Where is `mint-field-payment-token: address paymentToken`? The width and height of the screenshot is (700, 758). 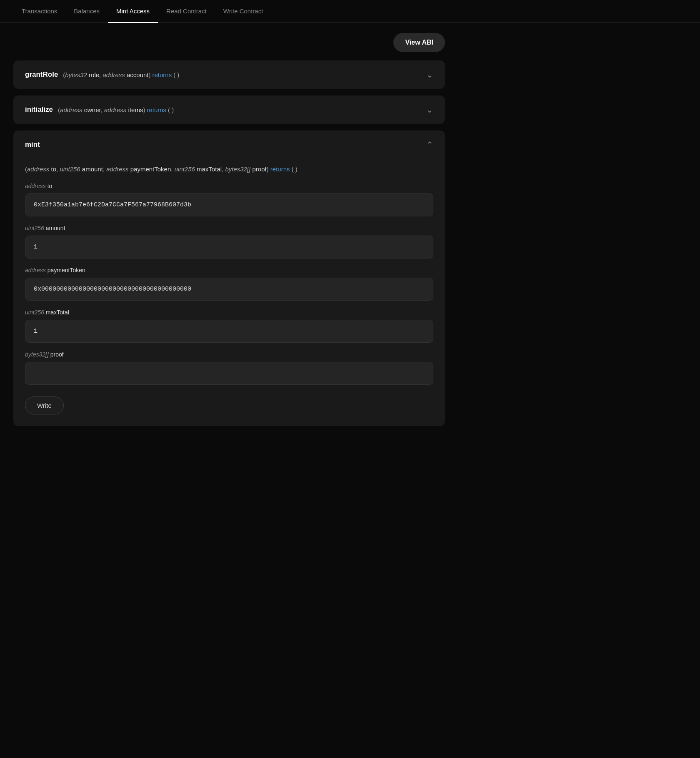 mint-field-payment-token: address paymentToken is located at coordinates (229, 284).